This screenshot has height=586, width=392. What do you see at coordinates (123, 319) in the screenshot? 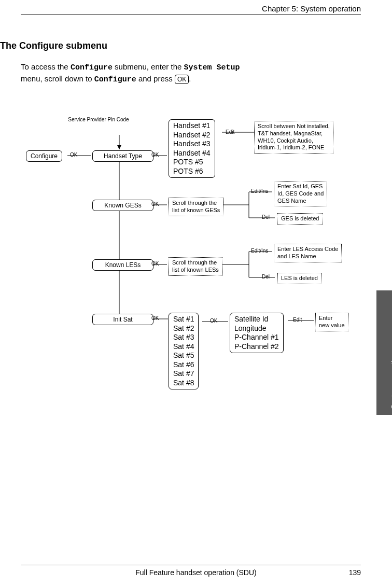
I see `init-sat-box: Init Sat` at bounding box center [123, 319].